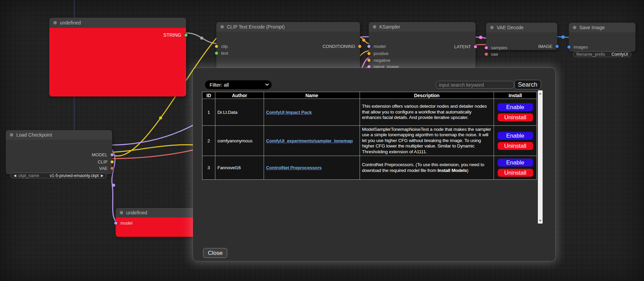  What do you see at coordinates (238, 85) in the screenshot?
I see `filter-select: Filter: all` at bounding box center [238, 85].